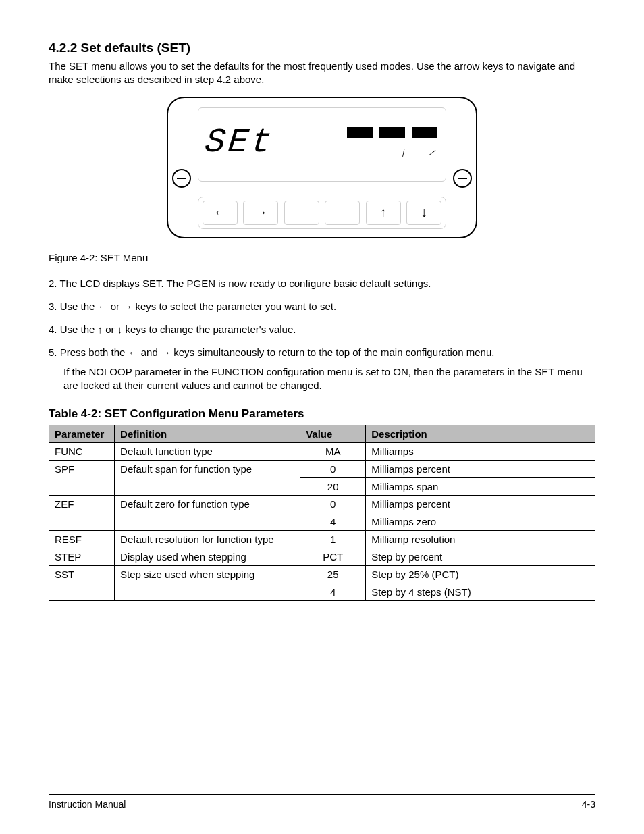 The height and width of the screenshot is (834, 644). I want to click on intro-paragraph: The SET menu allows you to set the defau…, so click(322, 73).